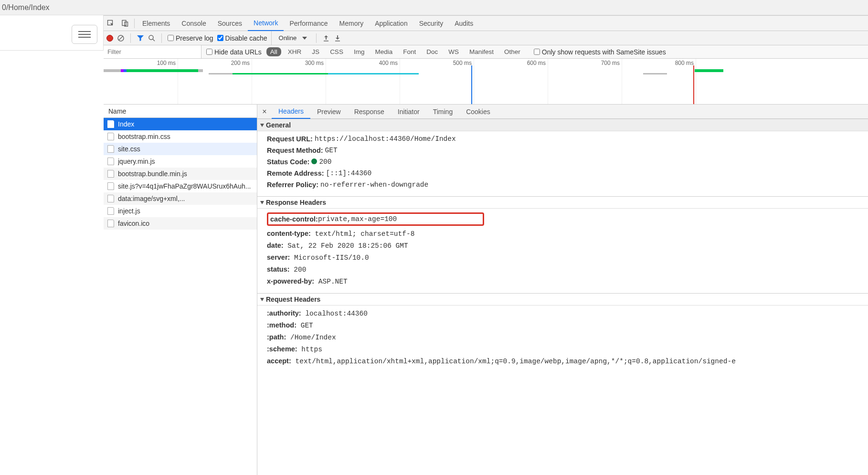  Describe the element at coordinates (512, 52) in the screenshot. I see `filter-type-other: Other` at that location.